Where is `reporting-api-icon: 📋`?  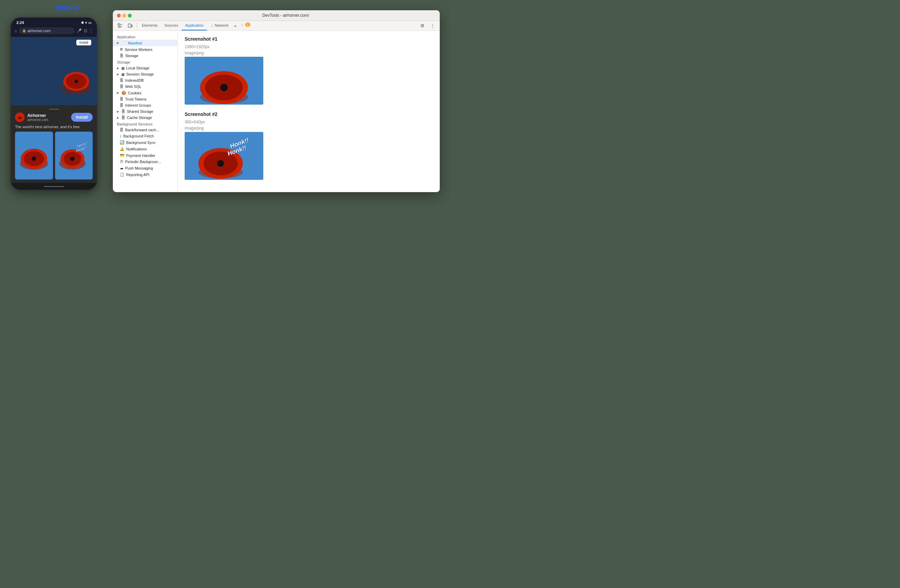
reporting-api-icon: 📋 is located at coordinates (122, 175).